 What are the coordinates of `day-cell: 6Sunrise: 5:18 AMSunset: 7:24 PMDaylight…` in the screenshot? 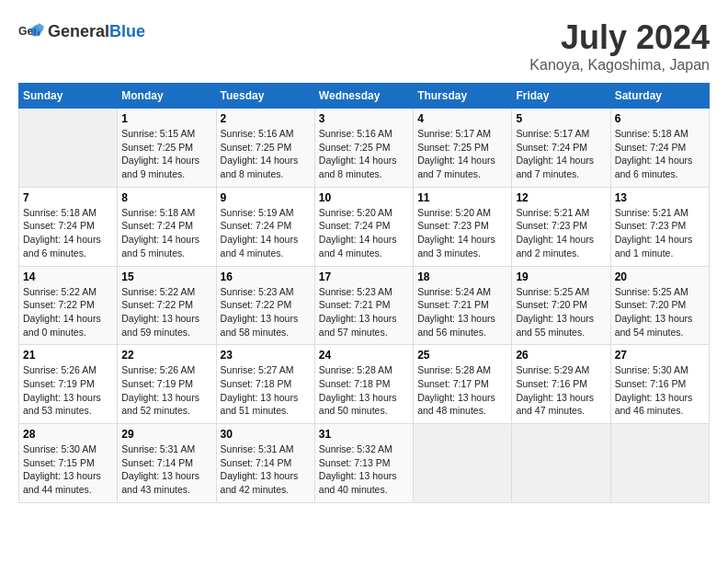 It's located at (660, 148).